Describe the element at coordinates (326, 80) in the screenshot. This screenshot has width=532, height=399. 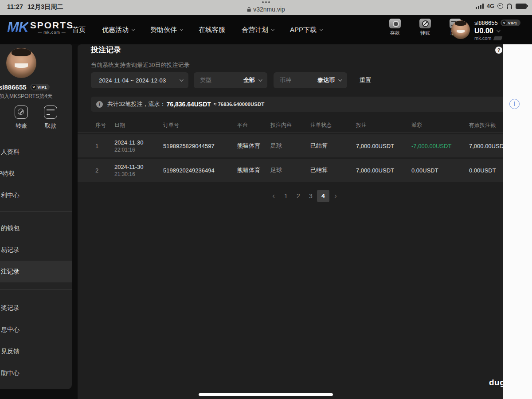
I see `currency-value: 泰达币` at that location.